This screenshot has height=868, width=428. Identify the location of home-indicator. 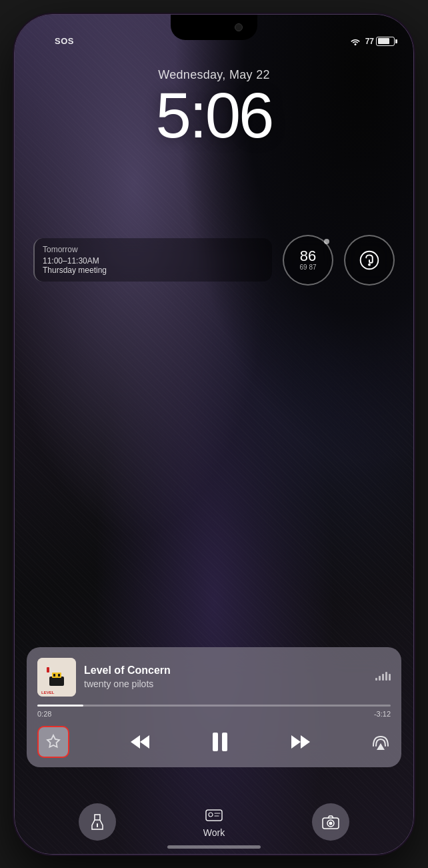
(214, 847).